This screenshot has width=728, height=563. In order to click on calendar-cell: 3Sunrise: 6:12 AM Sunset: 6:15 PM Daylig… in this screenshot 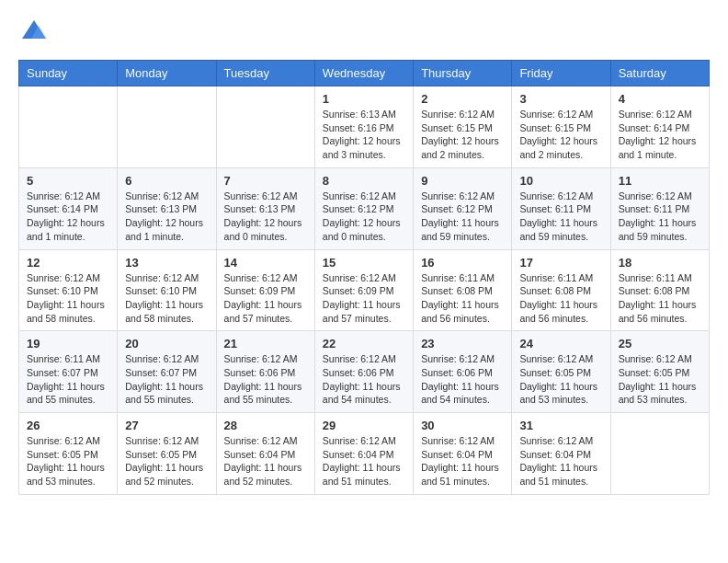, I will do `click(561, 127)`.